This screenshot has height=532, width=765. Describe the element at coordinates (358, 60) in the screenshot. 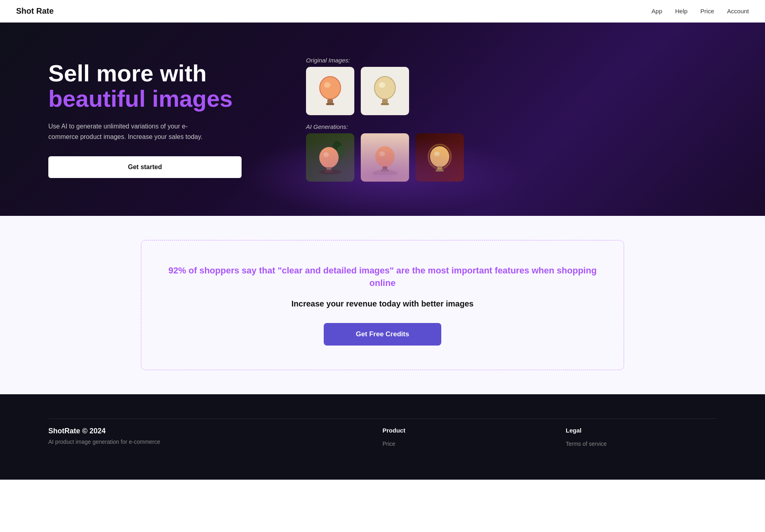

I see `original-images-label: Original Images:` at that location.